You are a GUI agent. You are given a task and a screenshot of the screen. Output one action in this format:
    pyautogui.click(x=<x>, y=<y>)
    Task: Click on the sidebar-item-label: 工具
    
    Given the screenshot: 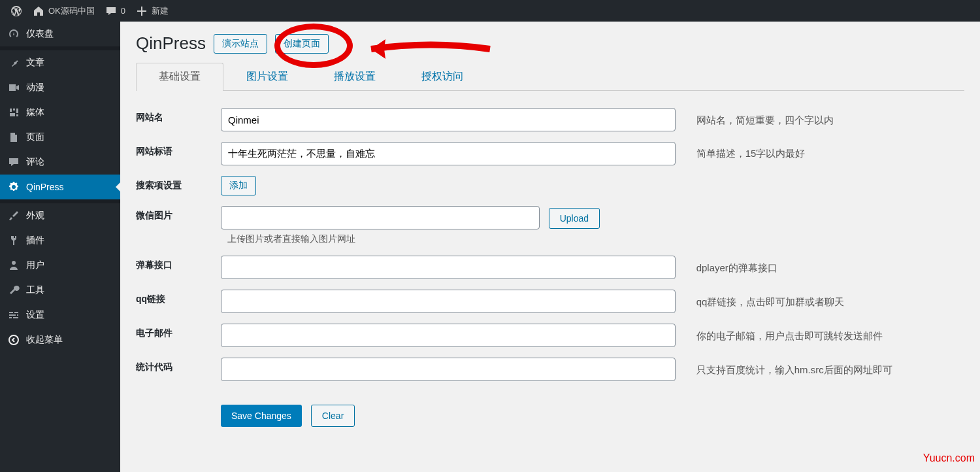 What is the action you would take?
    pyautogui.click(x=35, y=290)
    